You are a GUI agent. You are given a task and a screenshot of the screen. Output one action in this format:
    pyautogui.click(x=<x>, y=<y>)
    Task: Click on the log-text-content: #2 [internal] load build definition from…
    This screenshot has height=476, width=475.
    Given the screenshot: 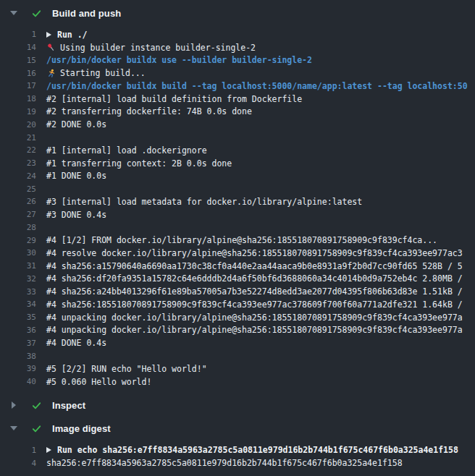 What is the action you would take?
    pyautogui.click(x=174, y=99)
    